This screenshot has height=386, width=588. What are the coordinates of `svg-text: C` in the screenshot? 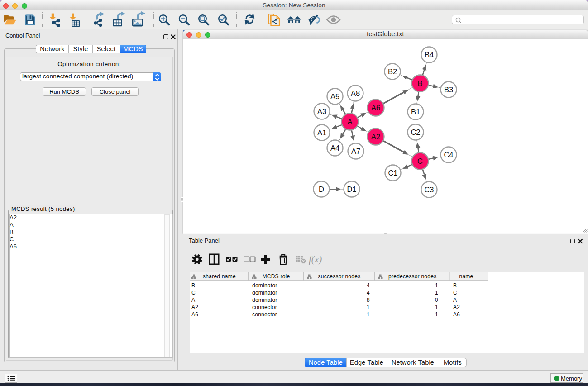 It's located at (420, 161).